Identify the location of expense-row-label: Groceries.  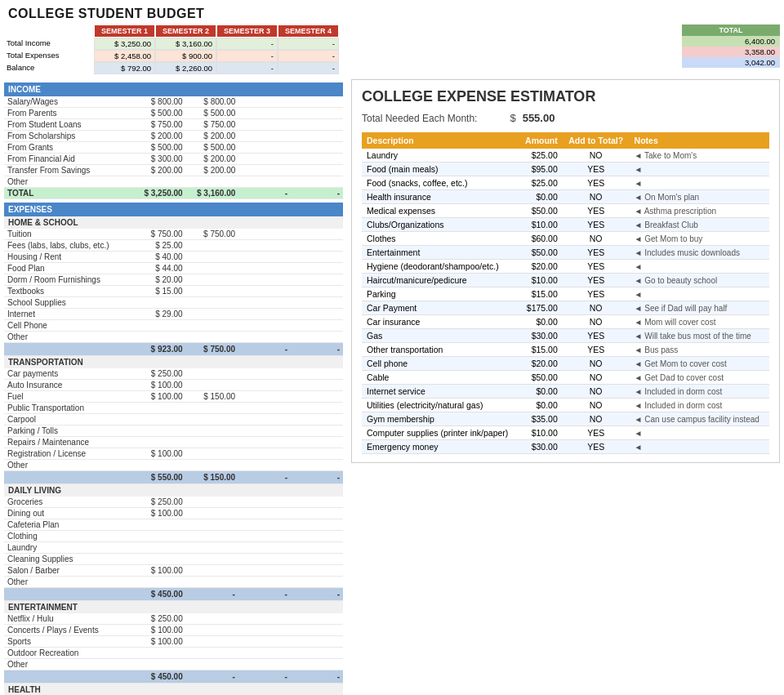
(69, 502).